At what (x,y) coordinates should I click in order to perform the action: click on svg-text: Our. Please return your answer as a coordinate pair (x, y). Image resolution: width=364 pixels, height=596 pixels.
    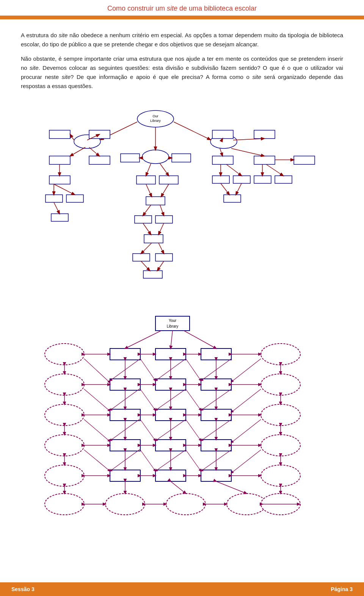
    Looking at the image, I should click on (155, 116).